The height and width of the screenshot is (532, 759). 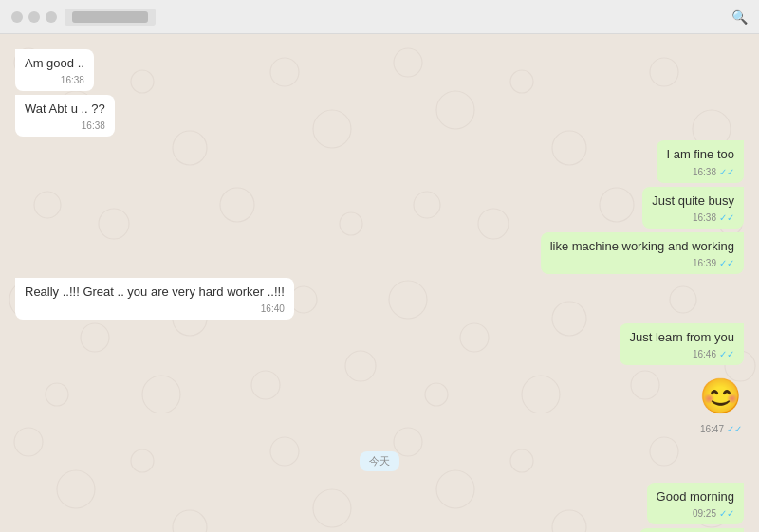 What do you see at coordinates (700, 154) in the screenshot?
I see `message-text: I am fine too` at bounding box center [700, 154].